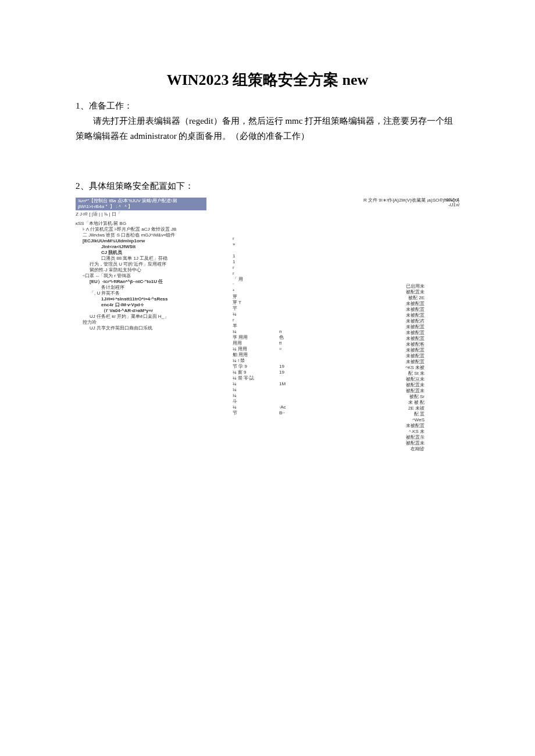 The height and width of the screenshot is (756, 535). Describe the element at coordinates (154, 235) in the screenshot. I see `tree-item: 二 Jllindws 谁贫 S 口首松临 mGJ^iM&v«组件` at that location.